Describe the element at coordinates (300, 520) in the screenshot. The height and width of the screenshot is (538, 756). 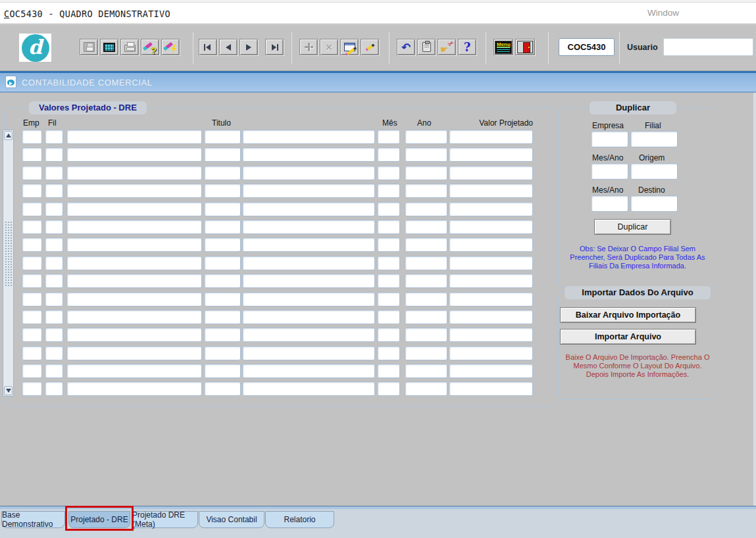
I see `tab-relatorio: Relatorio` at that location.